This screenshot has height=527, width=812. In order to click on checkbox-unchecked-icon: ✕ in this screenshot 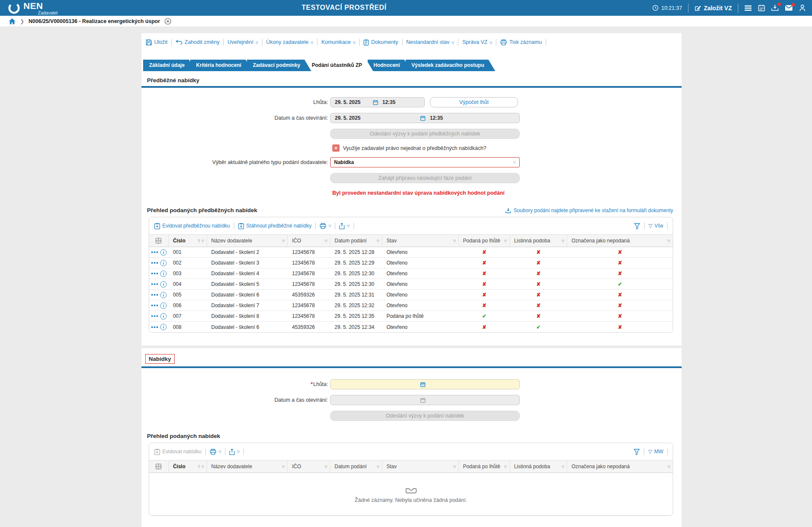, I will do `click(336, 148)`.